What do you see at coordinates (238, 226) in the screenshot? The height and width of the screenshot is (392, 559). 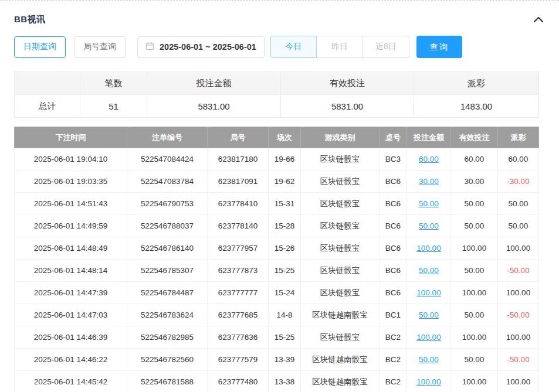 I see `bet-table-cell: 623778140` at bounding box center [238, 226].